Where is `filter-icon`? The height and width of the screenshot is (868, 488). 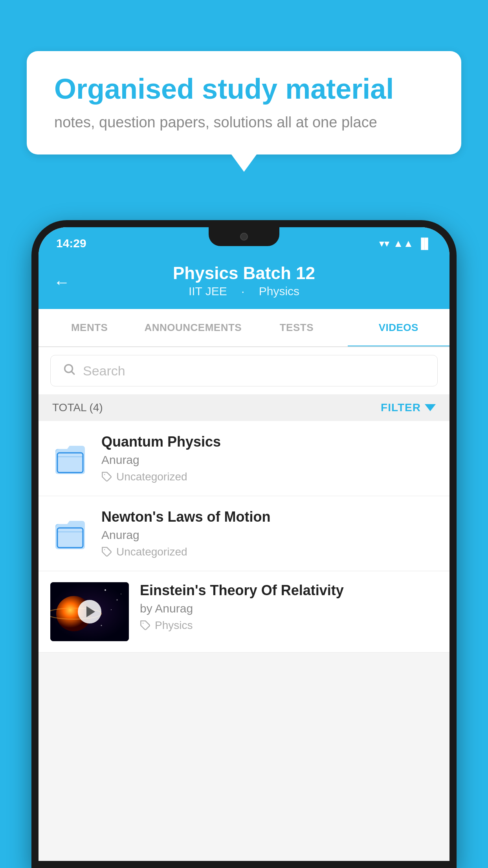
filter-icon is located at coordinates (430, 408).